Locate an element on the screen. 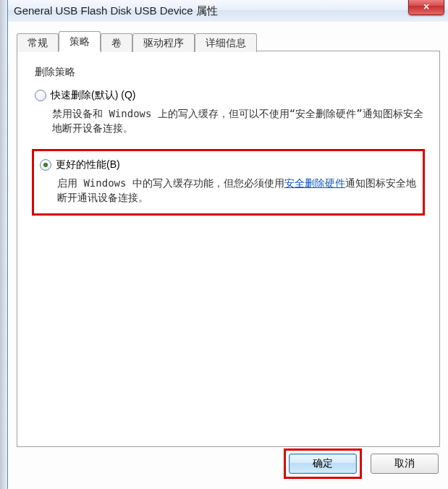 The width and height of the screenshot is (448, 489). dialog-button-row: 确定 取消 is located at coordinates (361, 464).